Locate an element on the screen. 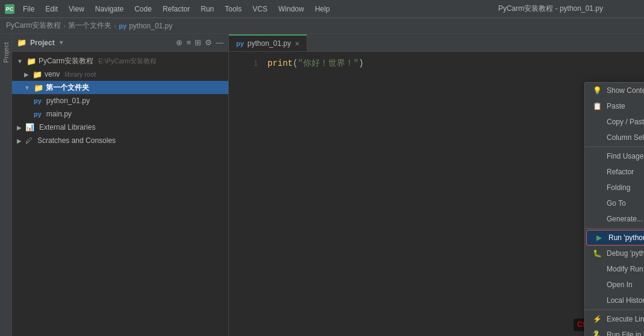  ctx-item-folding: Folding › is located at coordinates (614, 188).